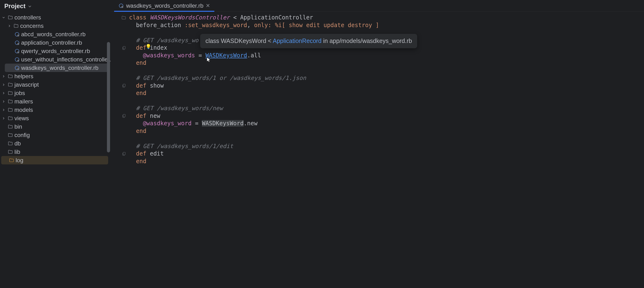 This screenshot has height=288, width=644. Describe the element at coordinates (167, 123) in the screenshot. I see `instance-var: @wasdkeys_word` at that location.